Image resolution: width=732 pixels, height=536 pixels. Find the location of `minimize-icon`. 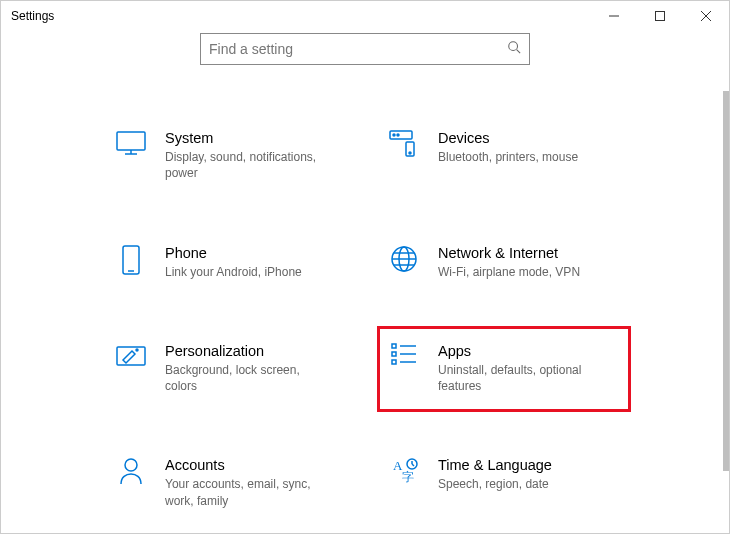

minimize-icon is located at coordinates (614, 16).